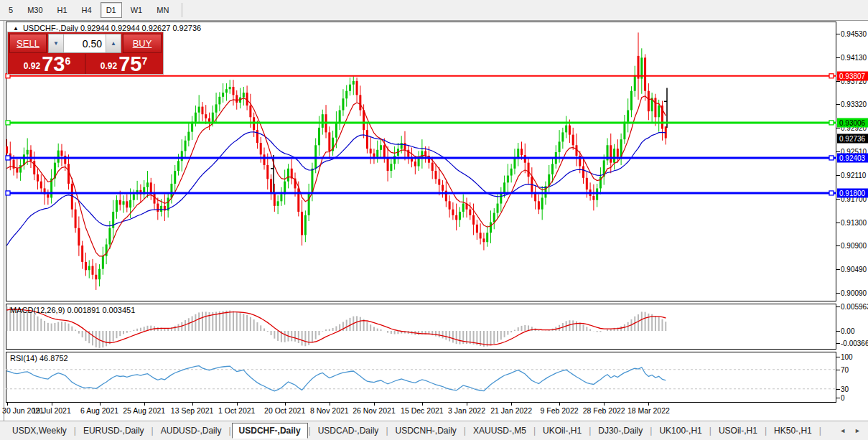 The height and width of the screenshot is (440, 868). I want to click on level-price-badge: 0.92403, so click(853, 158).